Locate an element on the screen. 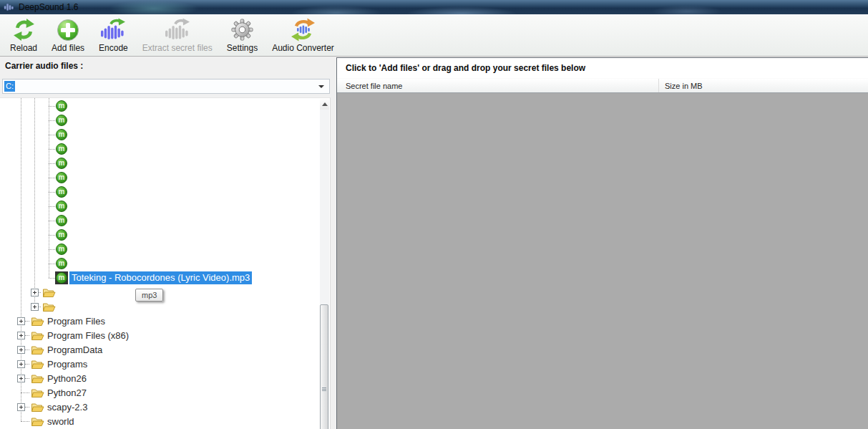  tree-row-folder-python26: Python26 is located at coordinates (160, 378).